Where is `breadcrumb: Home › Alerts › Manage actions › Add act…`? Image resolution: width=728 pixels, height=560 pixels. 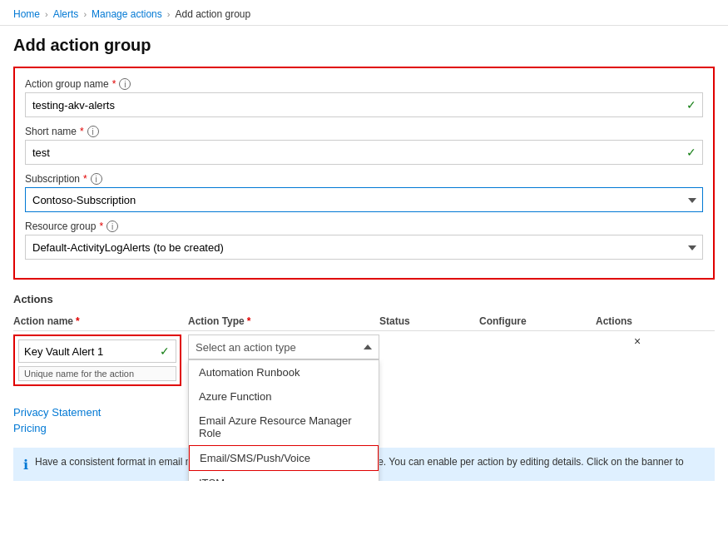
breadcrumb: Home › Alerts › Manage actions › Add act… is located at coordinates (364, 13).